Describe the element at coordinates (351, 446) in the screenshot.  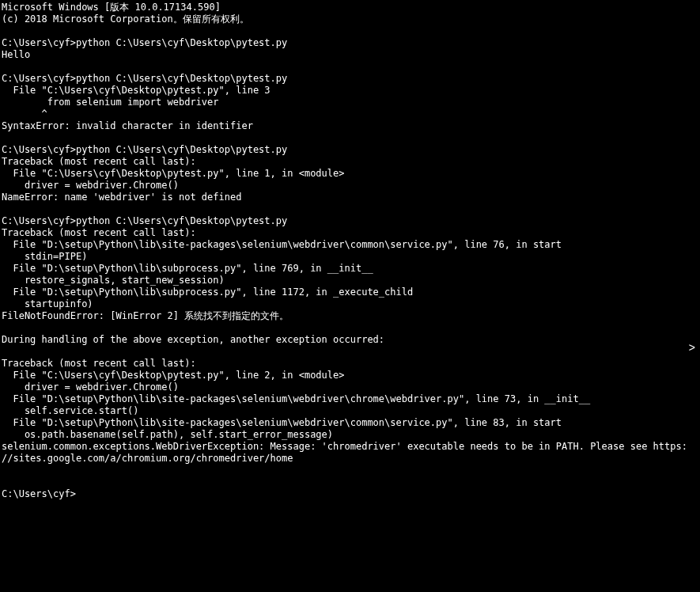
I see `terminal-line: selenium.common.exceptions.WebDriverExce…` at that location.